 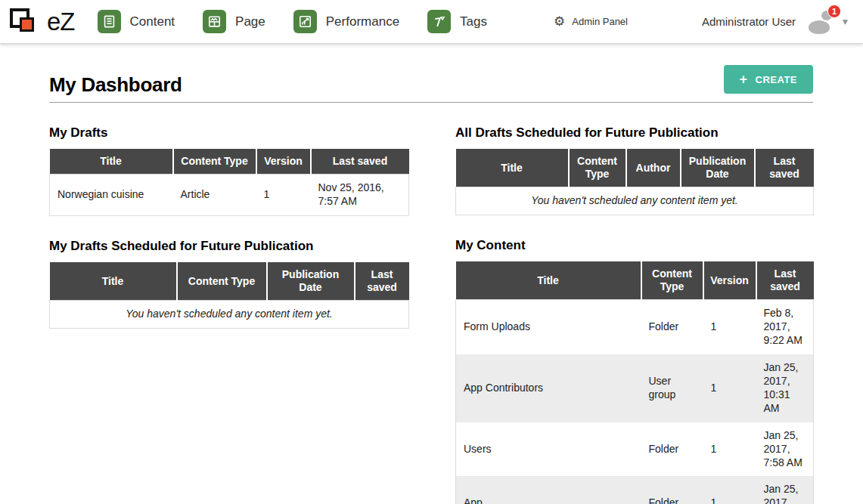 What do you see at coordinates (776, 80) in the screenshot?
I see `create-button-label: CREATE` at bounding box center [776, 80].